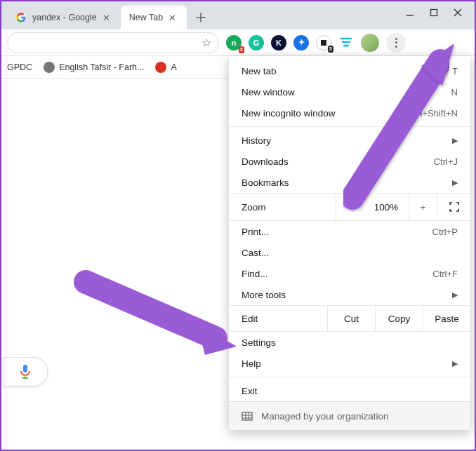  Describe the element at coordinates (454, 207) in the screenshot. I see `fullscreen-icon` at that location.